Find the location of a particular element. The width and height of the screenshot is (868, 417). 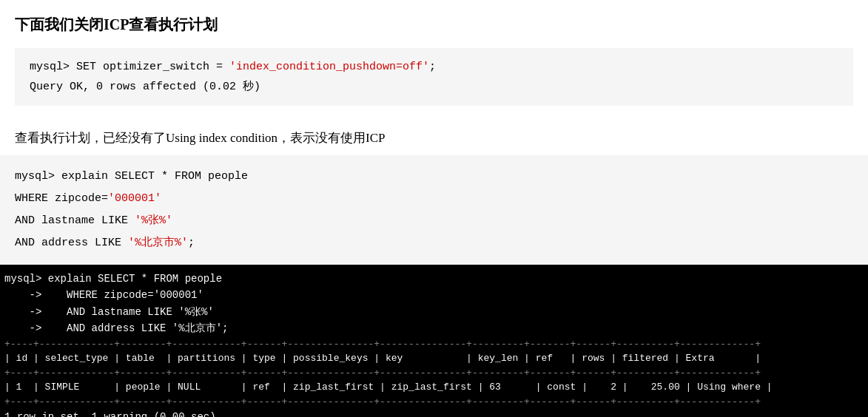

terminal-separator3: +----+-------------+--------+-----------… is located at coordinates (434, 402).